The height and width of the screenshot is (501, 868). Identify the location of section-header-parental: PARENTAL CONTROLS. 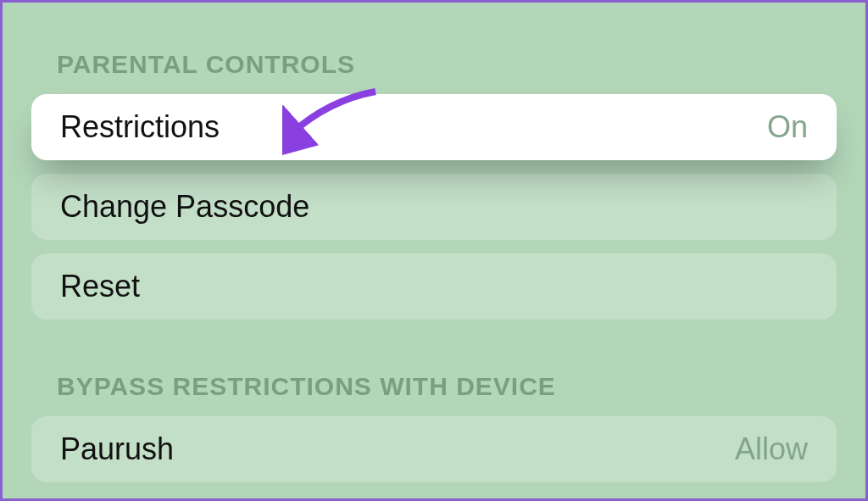
(434, 72).